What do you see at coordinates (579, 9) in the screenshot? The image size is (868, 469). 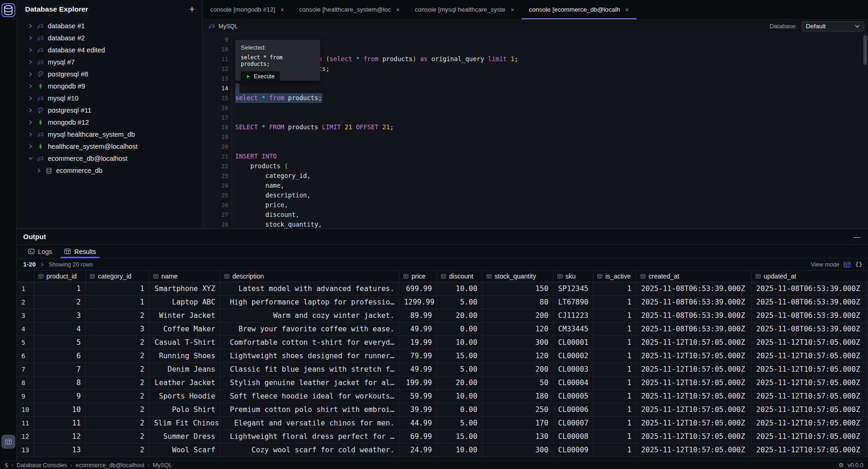 I see `console-tab: console [ecommerce_db@localh×` at bounding box center [579, 9].